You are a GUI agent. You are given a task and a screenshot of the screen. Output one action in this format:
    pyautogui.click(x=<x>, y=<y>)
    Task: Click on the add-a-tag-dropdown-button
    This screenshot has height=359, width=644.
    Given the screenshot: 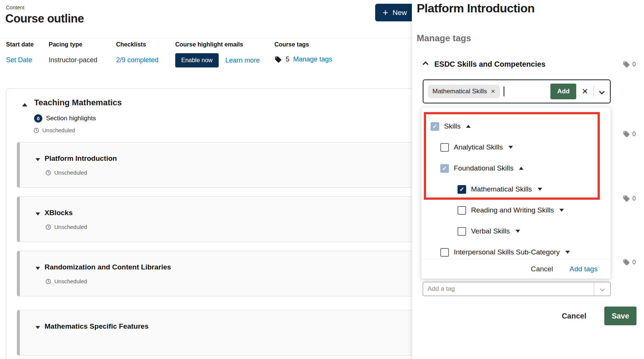 What is the action you would take?
    pyautogui.click(x=602, y=289)
    